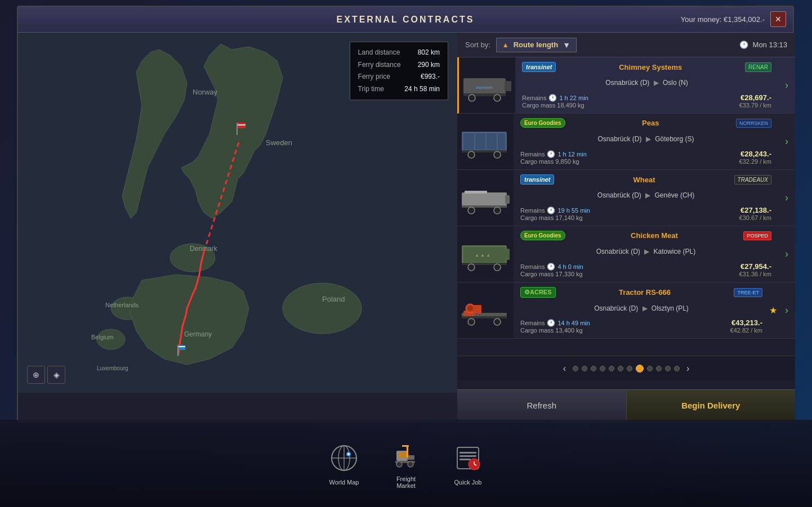  What do you see at coordinates (711, 405) in the screenshot?
I see `begin-delivery-button: Begin Delivery` at bounding box center [711, 405].